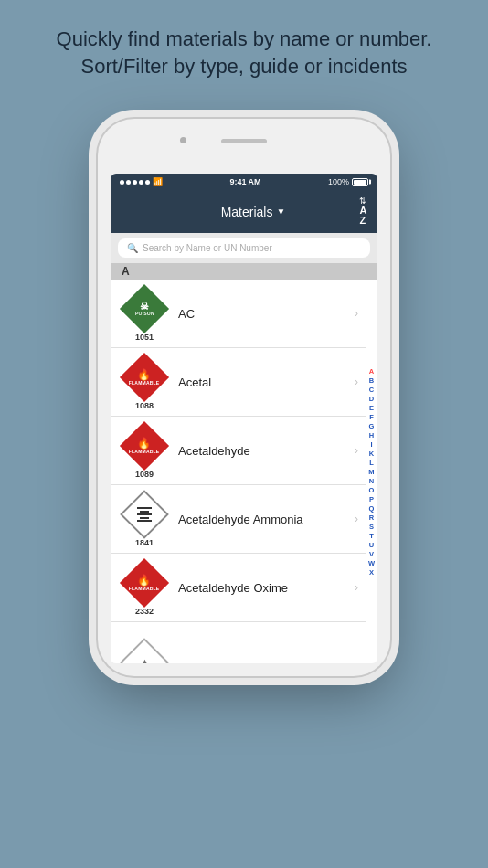 This screenshot has width=488, height=868. I want to click on item-name-ac: AC, so click(265, 314).